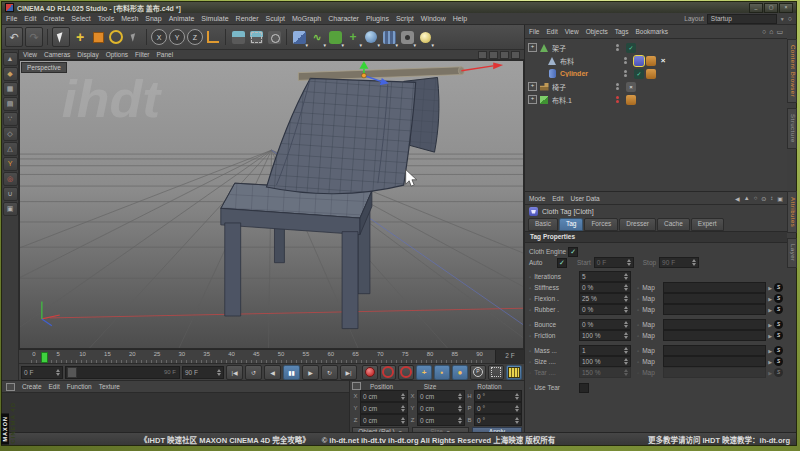  Describe the element at coordinates (591, 74) in the screenshot. I see `object-name: Cylinder` at that location.